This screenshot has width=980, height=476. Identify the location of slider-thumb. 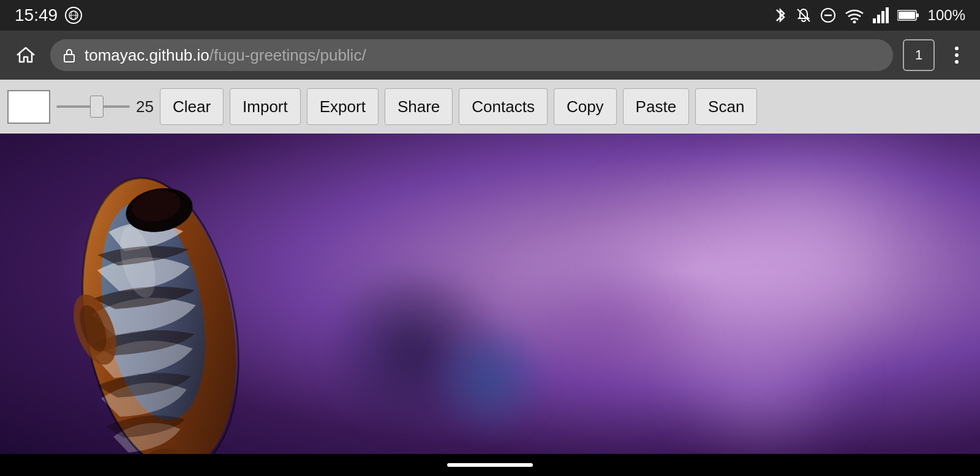
(97, 107).